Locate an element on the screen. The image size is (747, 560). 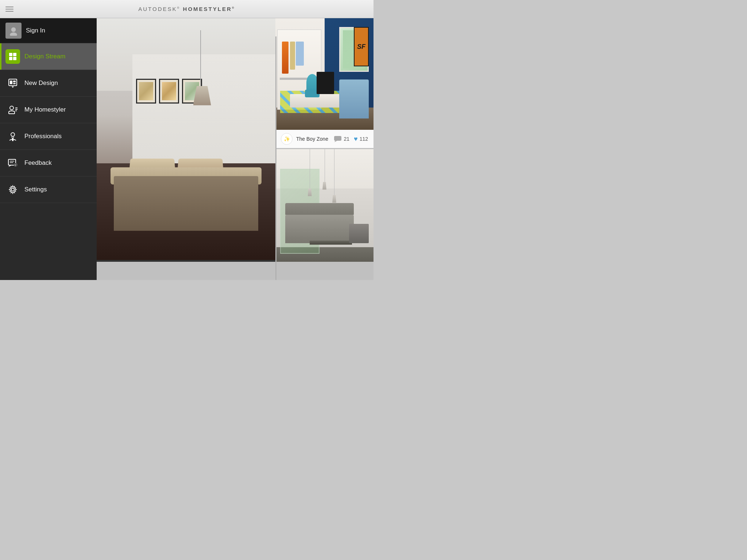
new-design-label: New Design is located at coordinates (41, 83).